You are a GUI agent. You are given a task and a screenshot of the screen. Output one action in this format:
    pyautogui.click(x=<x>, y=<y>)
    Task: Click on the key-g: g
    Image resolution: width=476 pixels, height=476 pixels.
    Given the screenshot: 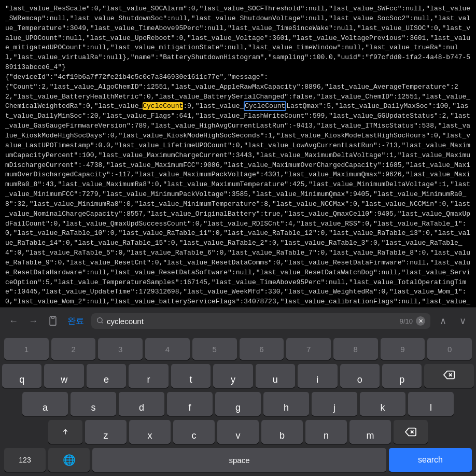 What is the action you would take?
    pyautogui.click(x=238, y=404)
    